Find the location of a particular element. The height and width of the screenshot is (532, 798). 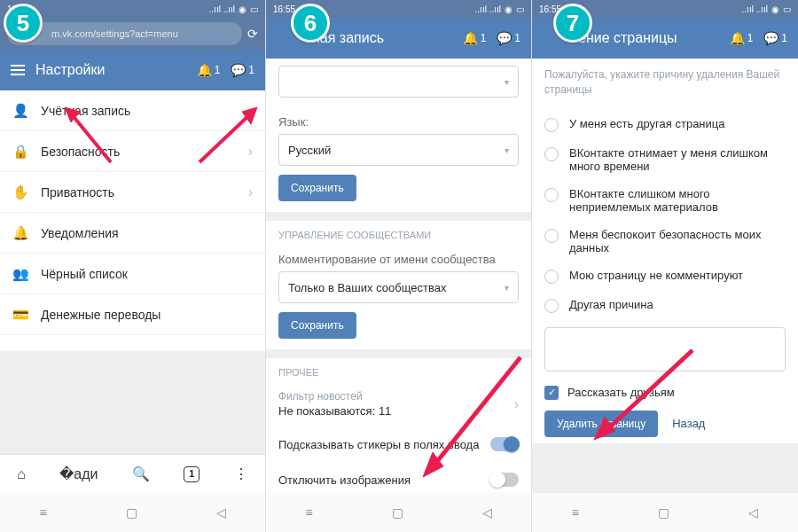

status-time: 16:55 is located at coordinates (284, 9).